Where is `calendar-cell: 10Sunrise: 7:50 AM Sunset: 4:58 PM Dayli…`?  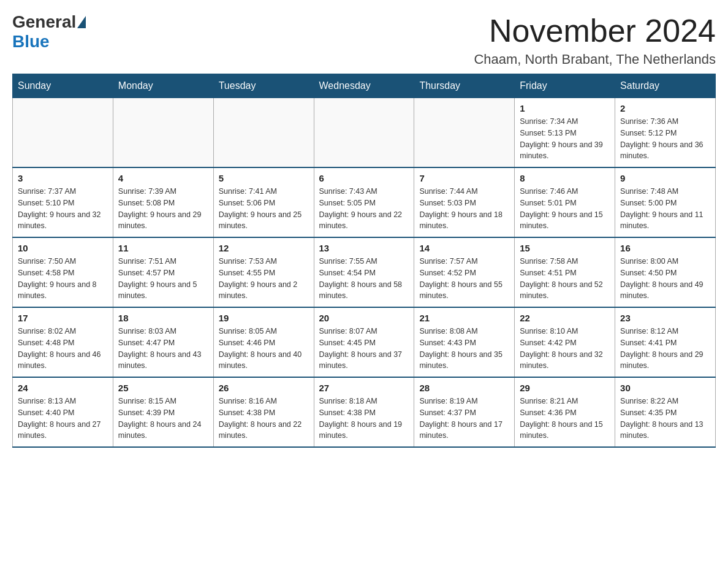 calendar-cell: 10Sunrise: 7:50 AM Sunset: 4:58 PM Dayli… is located at coordinates (63, 272).